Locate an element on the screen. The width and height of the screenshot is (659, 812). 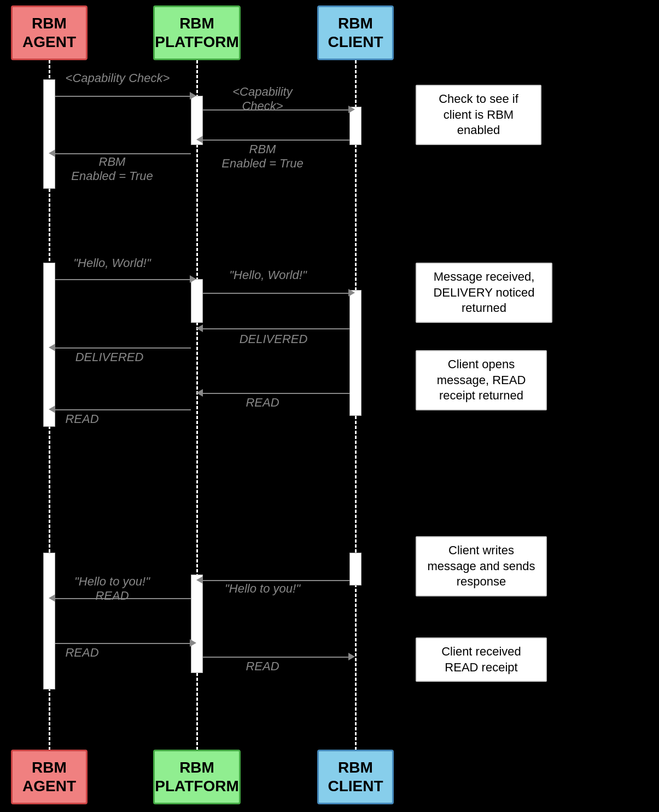
arrowhead-platform-to-agent-enabled is located at coordinates (52, 153).